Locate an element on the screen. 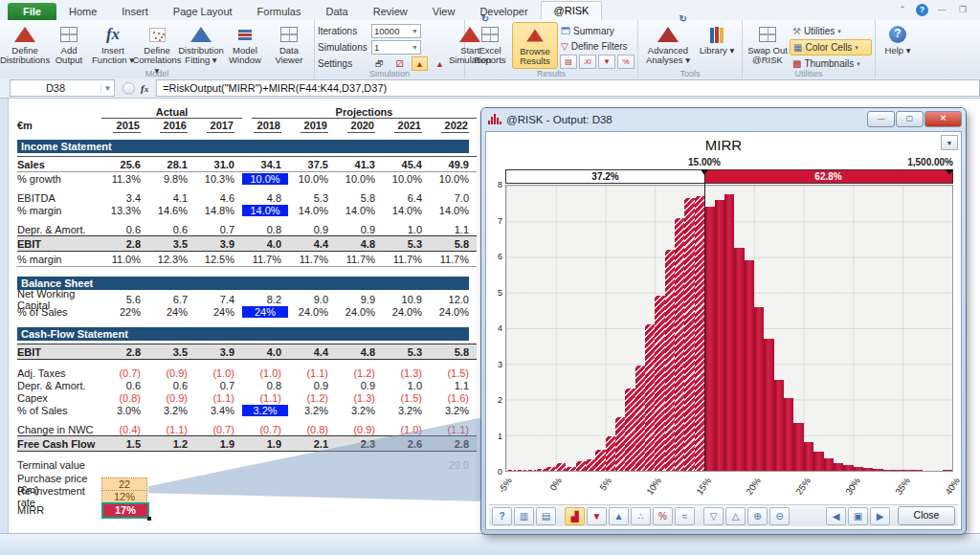 Image resolution: width=980 pixels, height=555 pixels. cell-value: (1.0) is located at coordinates (218, 373).